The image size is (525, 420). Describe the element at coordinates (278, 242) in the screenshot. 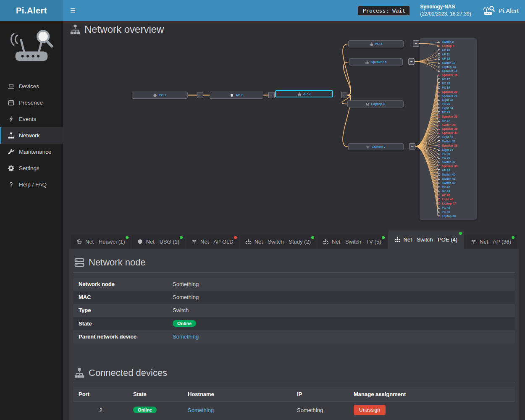

I see `tab-net-switch-study-2: Net - Switch - Study (2)` at that location.